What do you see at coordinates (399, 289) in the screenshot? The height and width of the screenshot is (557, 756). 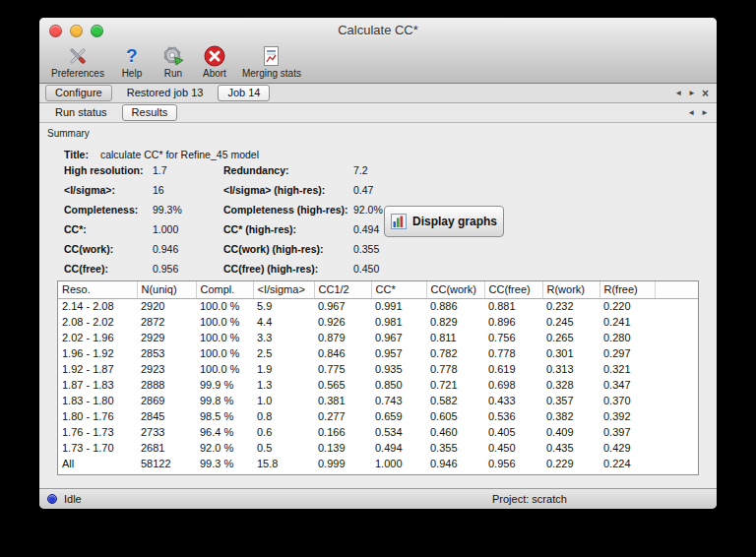 I see `table-column-header: CC*` at bounding box center [399, 289].